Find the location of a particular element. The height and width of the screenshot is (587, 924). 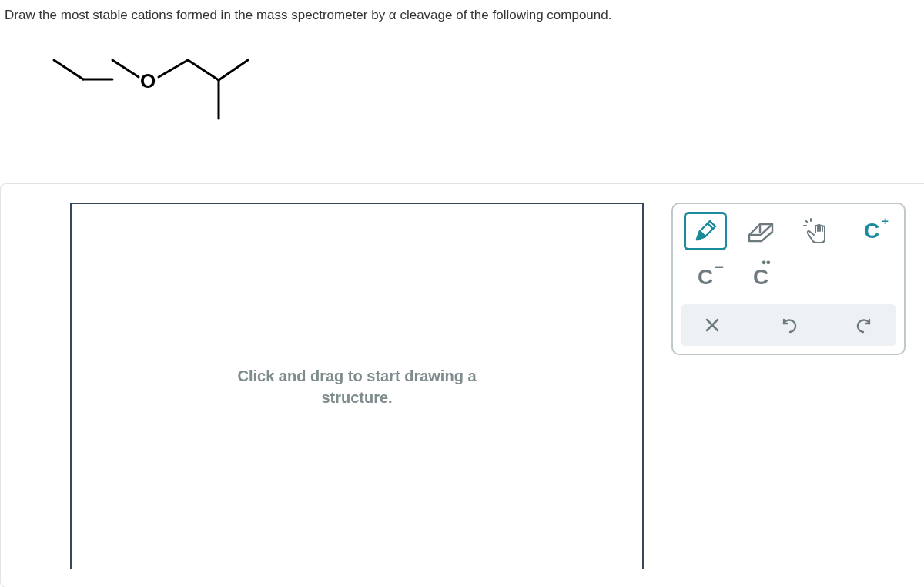

canvas-placeholder: Click and drag to start drawing a struct… is located at coordinates (357, 387).